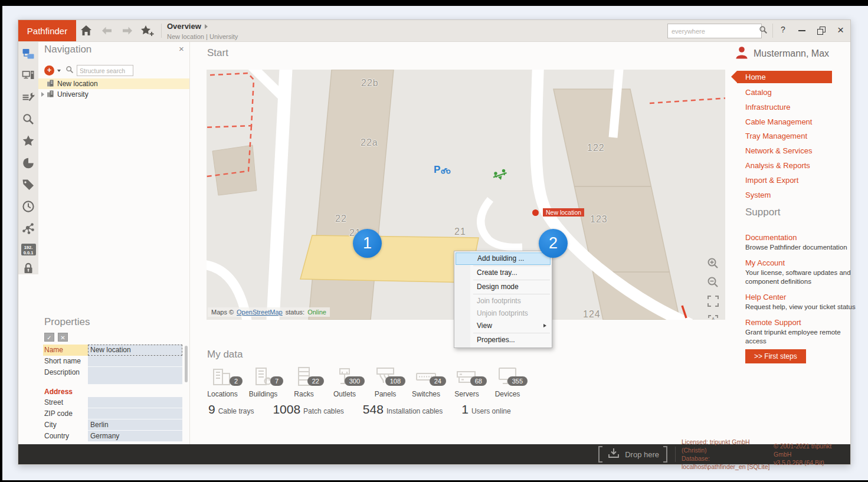 The image size is (868, 482). Describe the element at coordinates (713, 302) in the screenshot. I see `fullscreen-icon` at that location.